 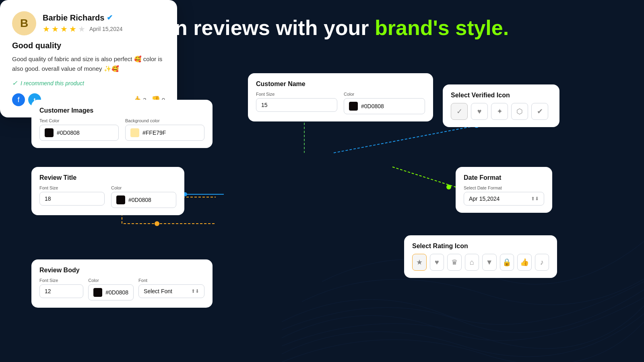 What do you see at coordinates (419, 262) in the screenshot?
I see `rating-icon-star: ★` at bounding box center [419, 262].